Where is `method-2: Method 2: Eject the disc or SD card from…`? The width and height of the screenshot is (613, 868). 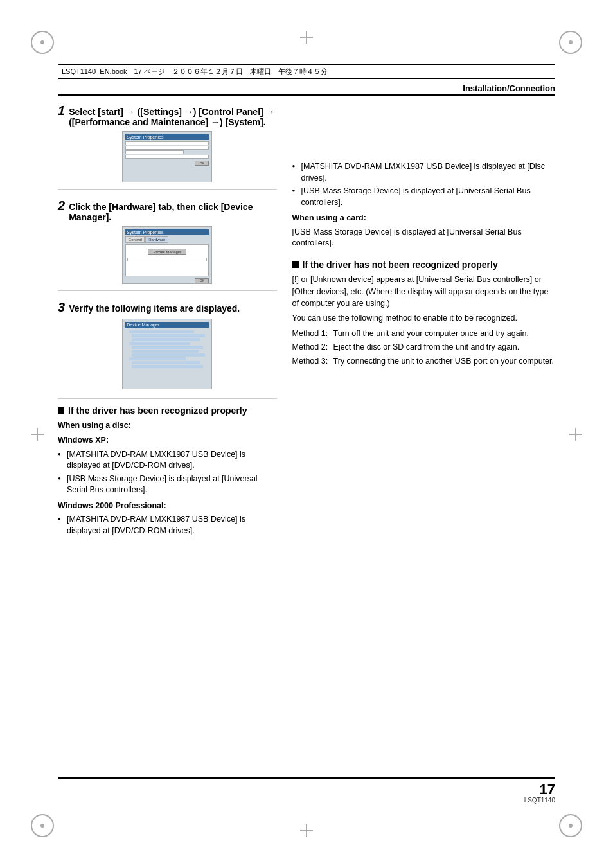 method-2: Method 2: Eject the disc or SD card from… is located at coordinates (424, 348).